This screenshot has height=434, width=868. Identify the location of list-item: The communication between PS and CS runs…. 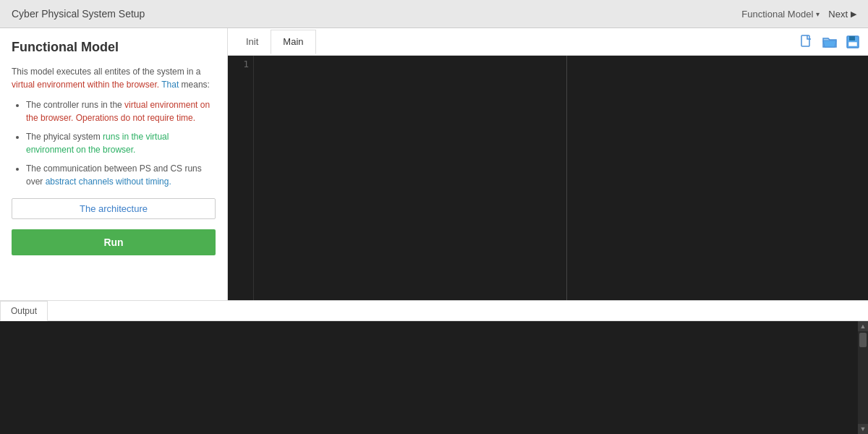
(121, 175).